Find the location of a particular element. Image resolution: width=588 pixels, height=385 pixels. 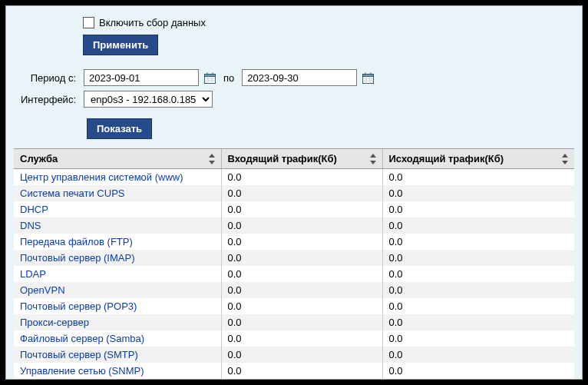

interface-row: Интерфейс: enp0s3 - 192.168.0.185 is located at coordinates (294, 99).